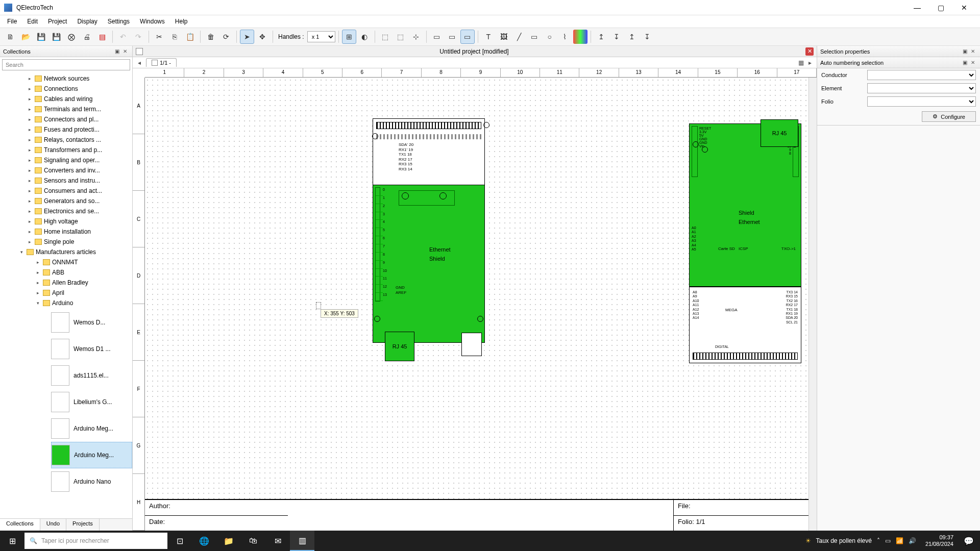 The width and height of the screenshot is (980, 551). What do you see at coordinates (66, 109) in the screenshot?
I see `tree-item: ▸Terminals and term...` at bounding box center [66, 109].